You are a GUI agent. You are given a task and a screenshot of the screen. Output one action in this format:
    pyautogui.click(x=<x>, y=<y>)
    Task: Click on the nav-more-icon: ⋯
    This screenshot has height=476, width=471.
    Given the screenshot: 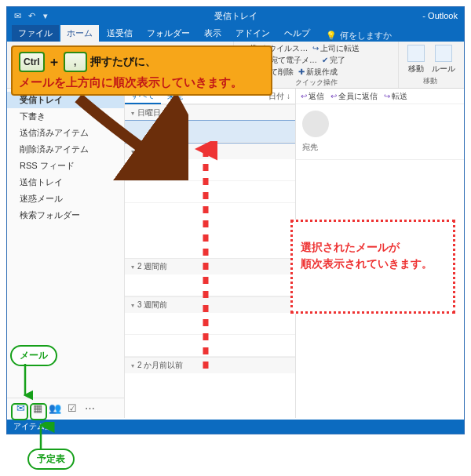 What is the action you would take?
    pyautogui.click(x=89, y=409)
    